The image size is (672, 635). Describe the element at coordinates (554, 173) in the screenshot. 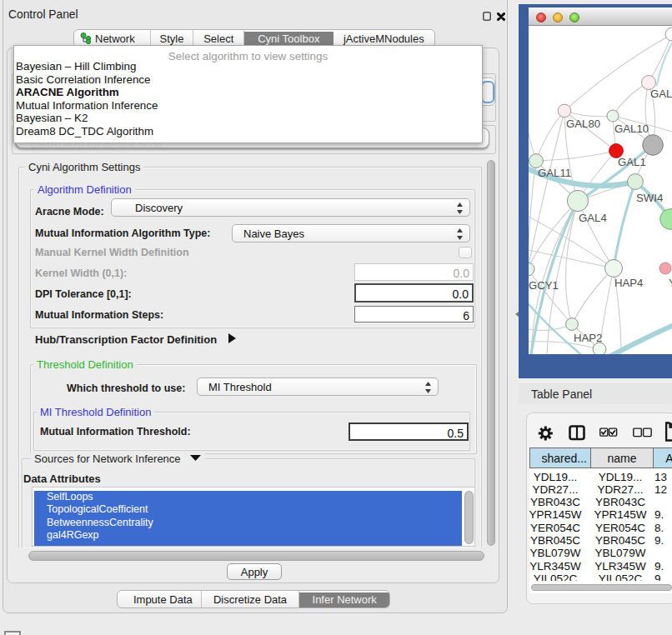

I see `svg-text: GAL11` at that location.